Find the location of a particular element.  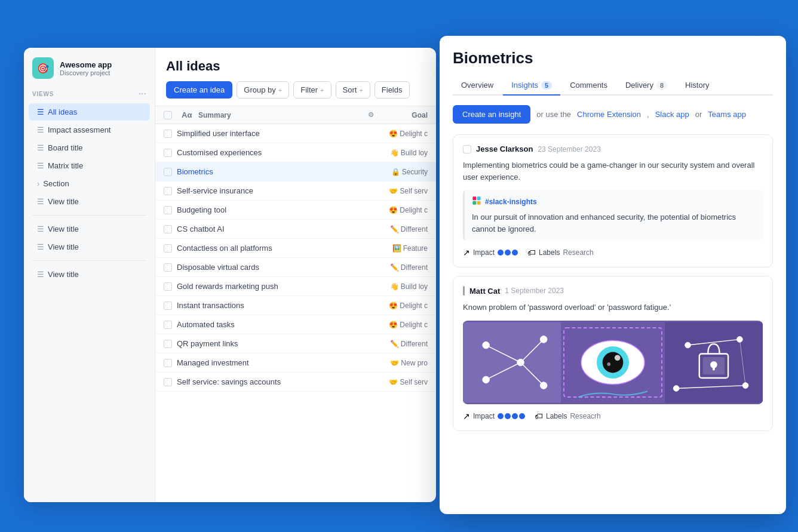

slack-app-link: Slack app is located at coordinates (673, 115).